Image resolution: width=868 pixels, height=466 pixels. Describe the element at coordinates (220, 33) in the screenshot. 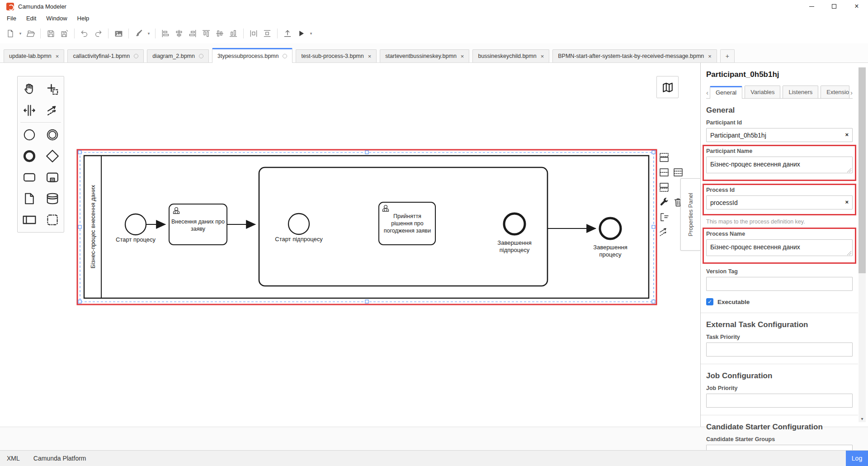

I see `align-middle-button` at that location.